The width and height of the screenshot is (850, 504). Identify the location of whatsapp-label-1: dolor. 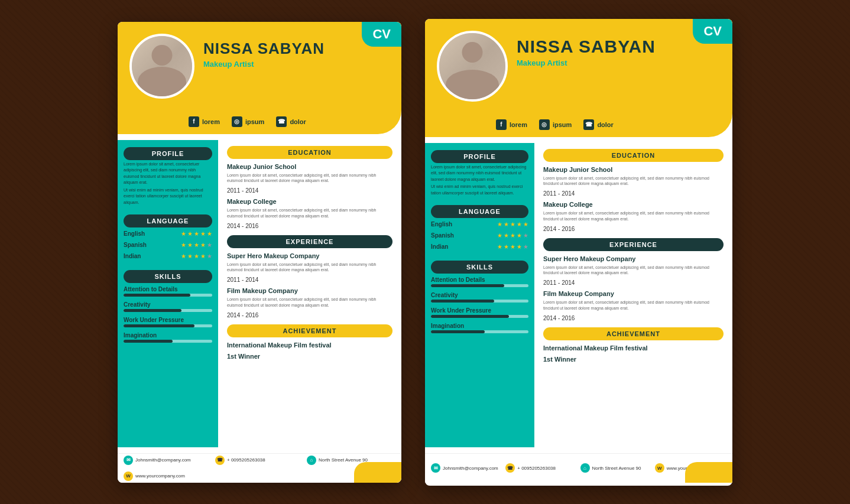
(298, 122).